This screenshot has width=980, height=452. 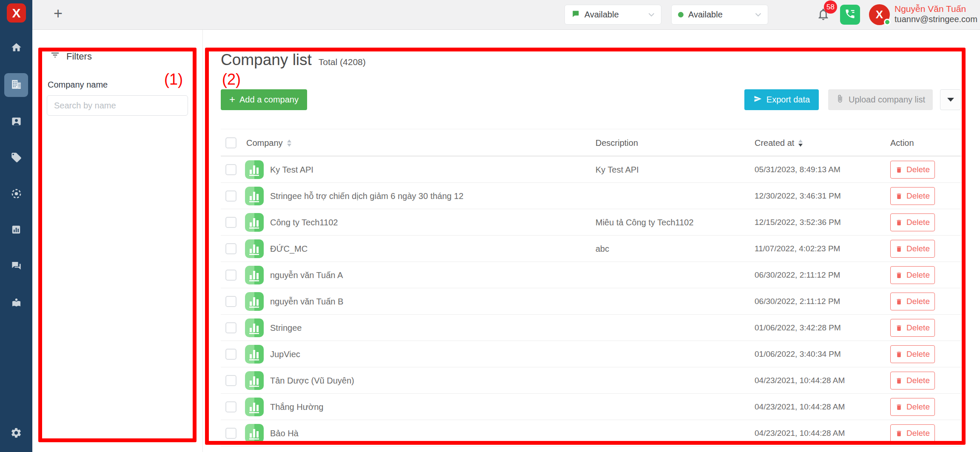 What do you see at coordinates (231, 80) in the screenshot?
I see `annotation-label-2: (2)` at bounding box center [231, 80].